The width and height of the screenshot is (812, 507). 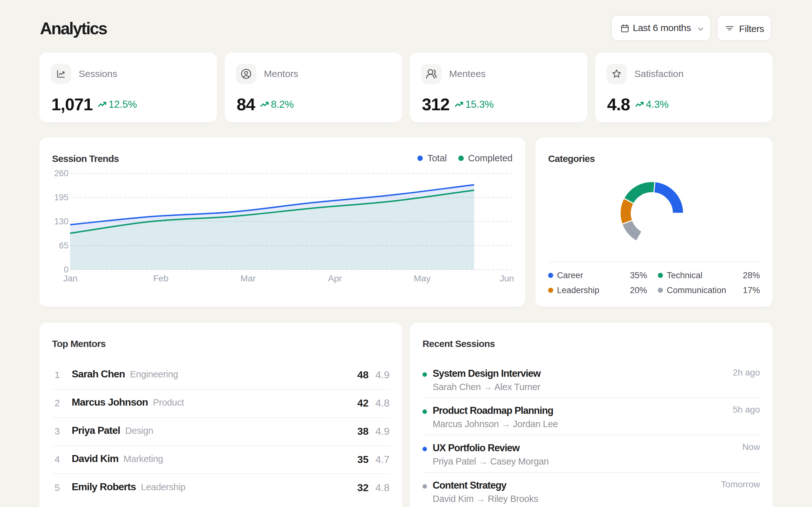 What do you see at coordinates (61, 221) in the screenshot?
I see `svg-text: 130` at bounding box center [61, 221].